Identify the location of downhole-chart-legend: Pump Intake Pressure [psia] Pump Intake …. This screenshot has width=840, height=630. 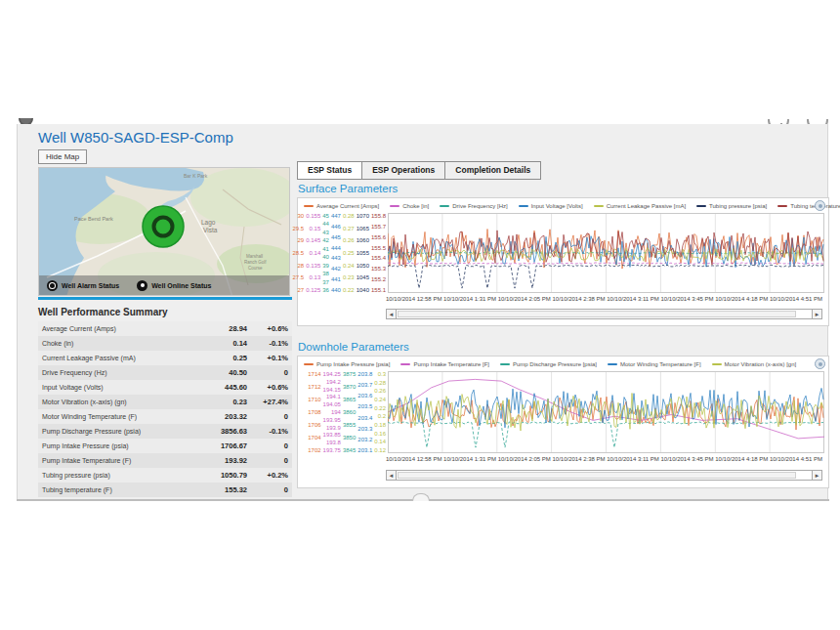
(557, 363).